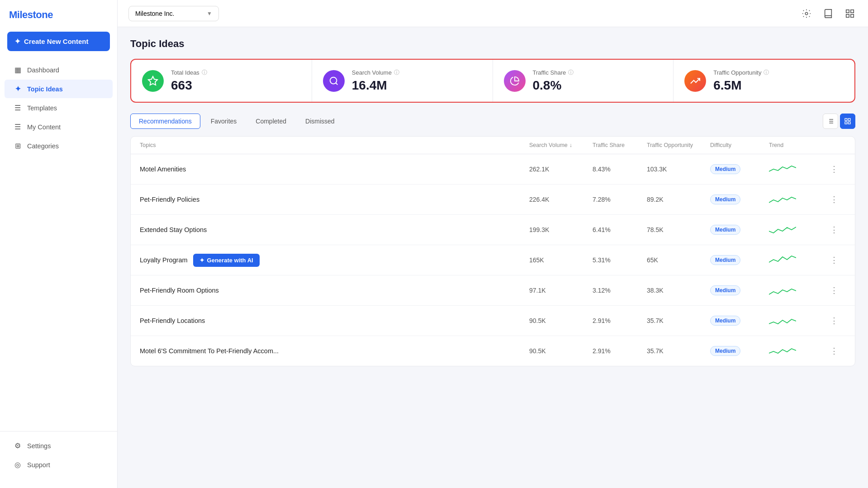 The width and height of the screenshot is (868, 488). What do you see at coordinates (598, 85) in the screenshot?
I see `stat-value-traffic-share: 0.8%` at bounding box center [598, 85].